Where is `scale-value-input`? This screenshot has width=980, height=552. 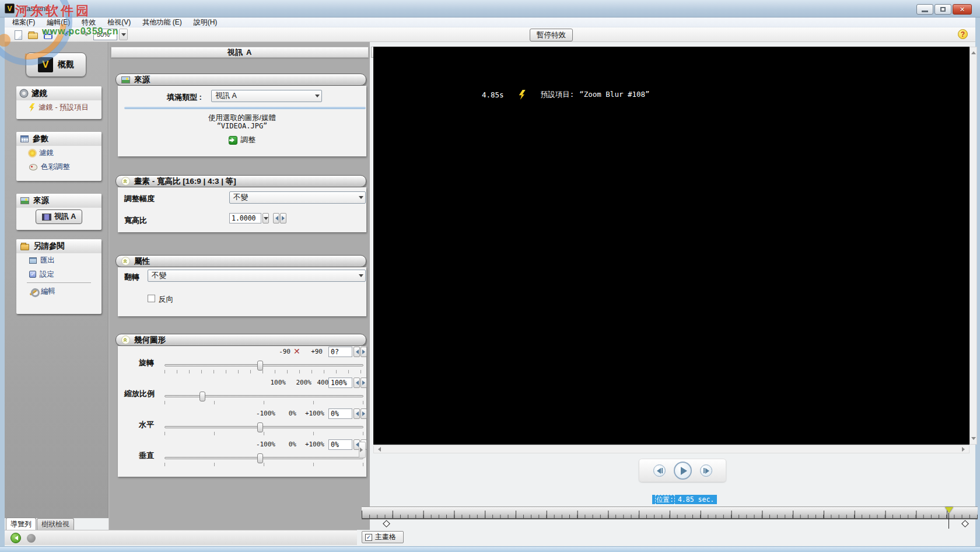 scale-value-input is located at coordinates (341, 383).